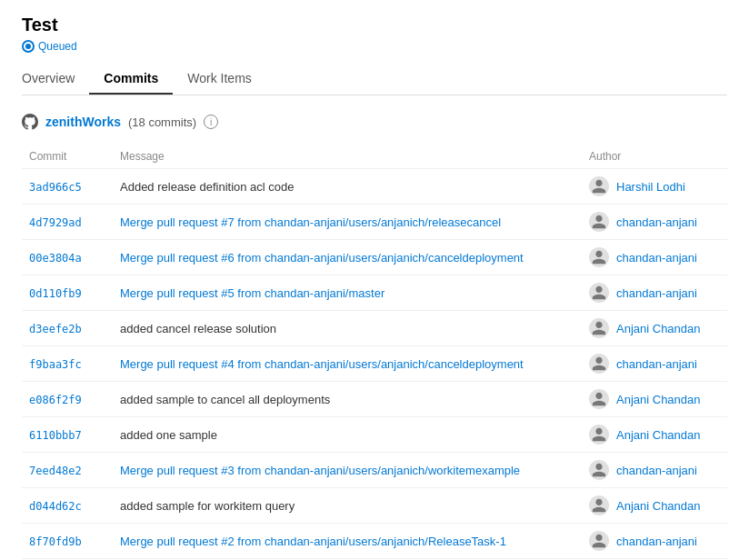 The width and height of the screenshot is (749, 560). Describe the element at coordinates (55, 258) in the screenshot. I see `commit-hash: 00e3804a` at that location.